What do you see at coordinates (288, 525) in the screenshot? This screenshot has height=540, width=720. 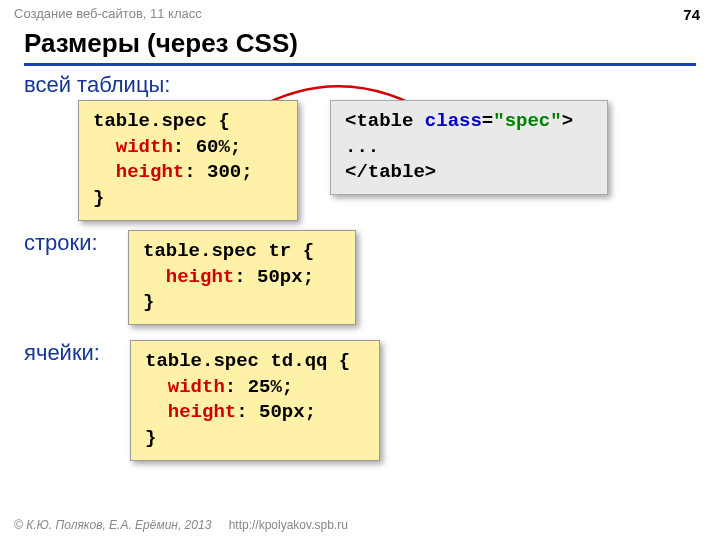 I see `footer-url: http://kpolyakov.spb.ru` at bounding box center [288, 525].